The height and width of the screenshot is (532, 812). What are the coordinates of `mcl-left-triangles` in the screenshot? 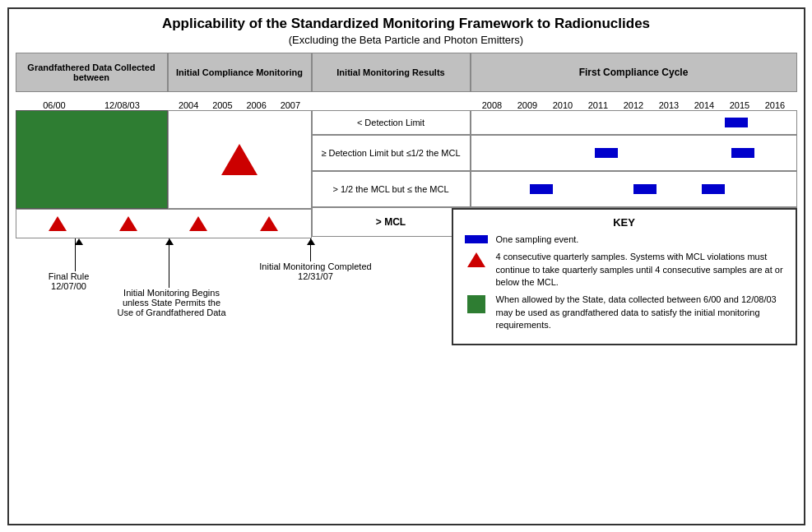 It's located at (164, 224).